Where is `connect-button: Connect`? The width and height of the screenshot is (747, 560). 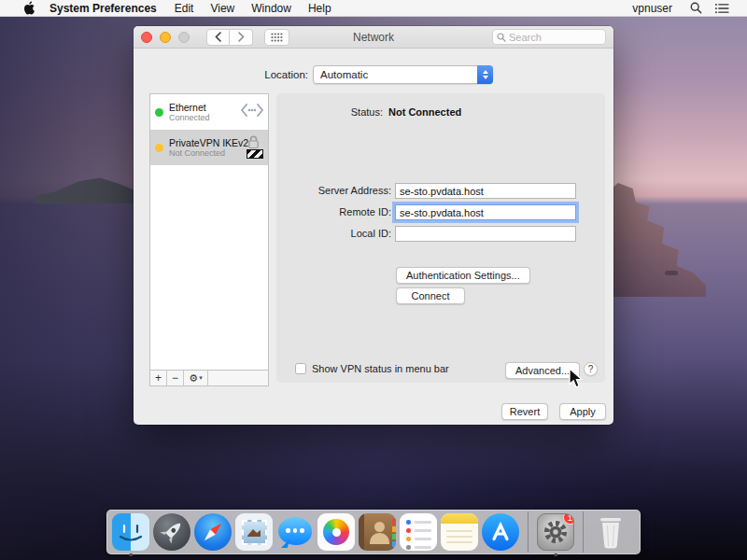 connect-button: Connect is located at coordinates (430, 296).